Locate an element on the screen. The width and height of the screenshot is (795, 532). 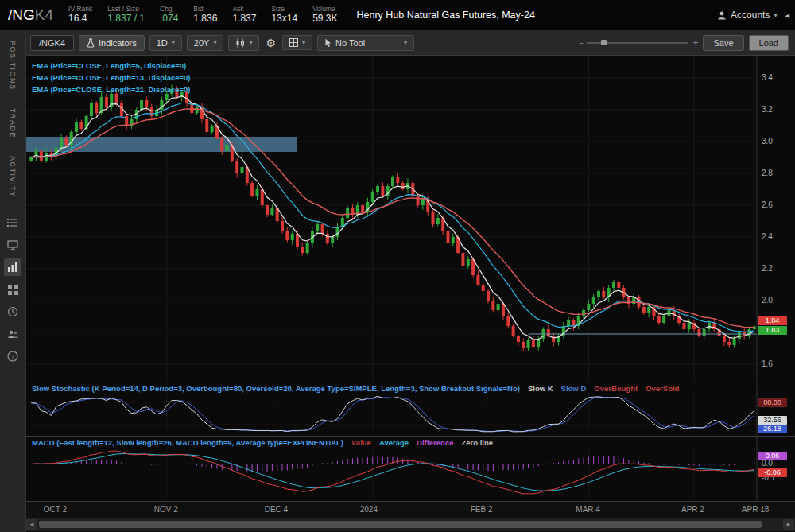
ema13-label: EMA (Price=CLOSE, Length=13, Displace=0) is located at coordinates (111, 78).